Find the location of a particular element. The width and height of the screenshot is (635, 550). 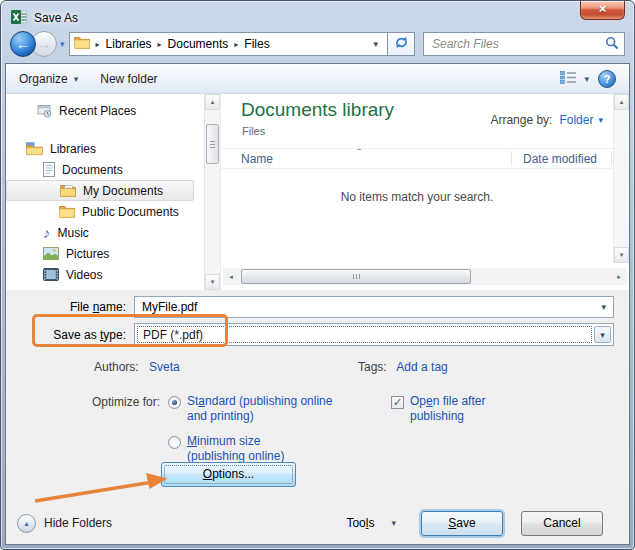

breadcrumb-item-documents: Documents is located at coordinates (198, 44).